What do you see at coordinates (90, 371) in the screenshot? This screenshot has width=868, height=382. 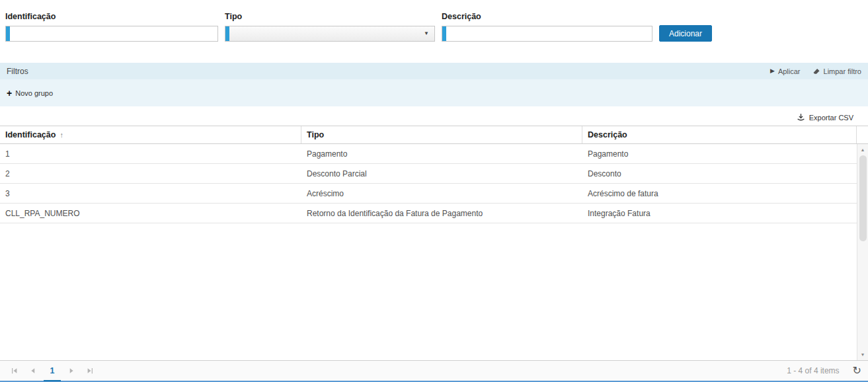 I see `pager-last-button` at bounding box center [90, 371].